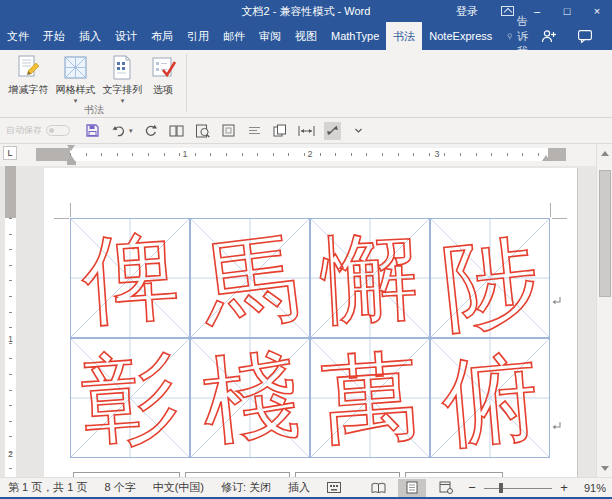 The image size is (612, 499). I want to click on calligraphy-character: 懈, so click(370, 278).